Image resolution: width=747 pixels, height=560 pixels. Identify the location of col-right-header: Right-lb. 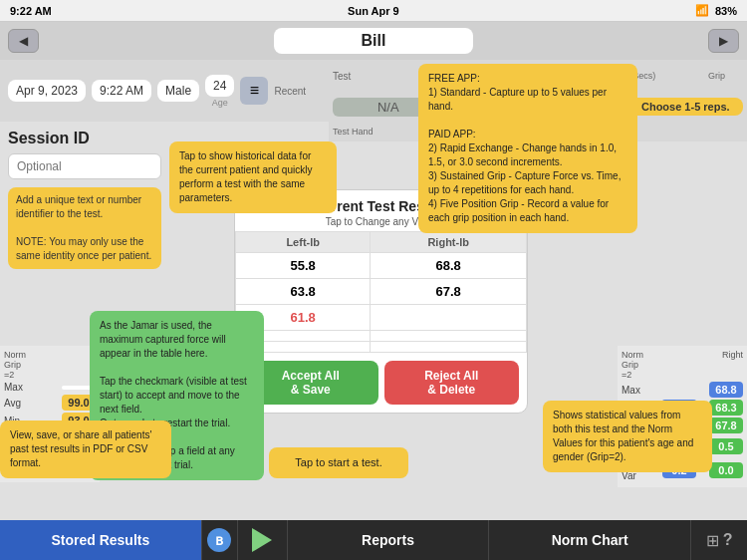
(448, 243).